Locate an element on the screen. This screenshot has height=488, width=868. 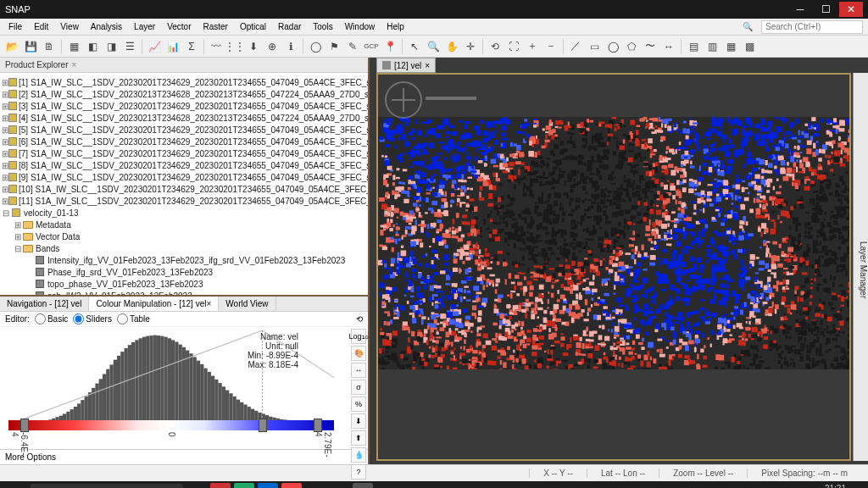
product-node: ⊞[5] S1A_IW_SLC__1SDV_20230201T234629_20… is located at coordinates (184, 130).